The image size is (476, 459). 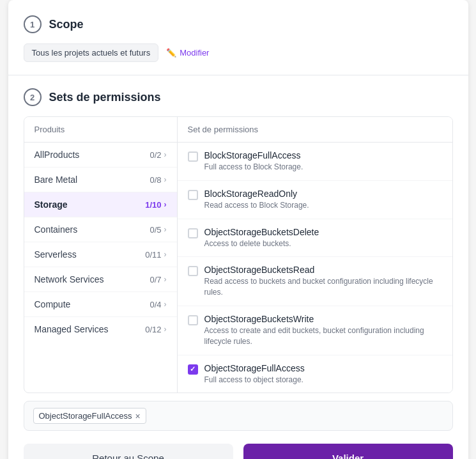 I want to click on product-item: Network Services 0/7 ›, so click(x=101, y=280).